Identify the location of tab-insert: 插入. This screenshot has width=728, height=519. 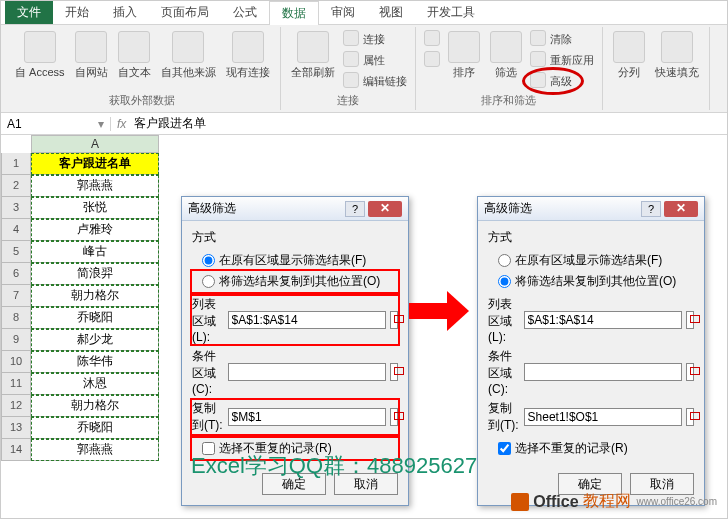
(125, 12).